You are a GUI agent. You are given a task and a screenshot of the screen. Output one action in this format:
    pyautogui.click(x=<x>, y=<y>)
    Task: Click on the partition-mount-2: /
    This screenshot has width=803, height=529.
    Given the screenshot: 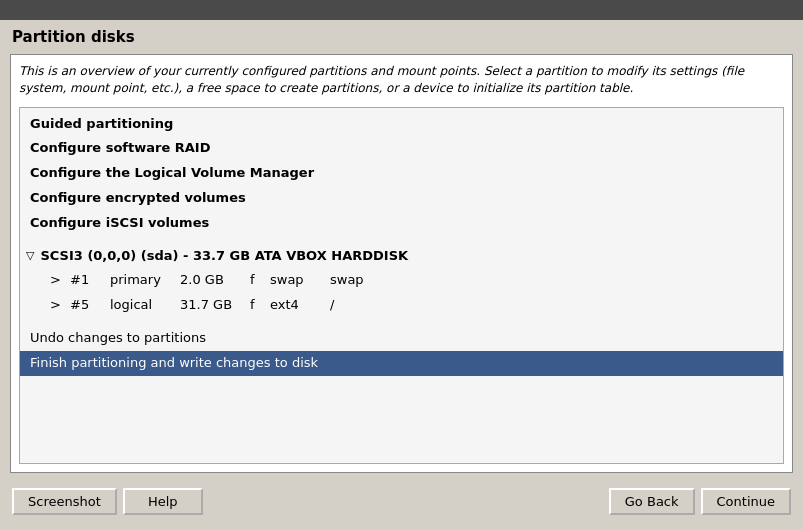 What is the action you would take?
    pyautogui.click(x=350, y=306)
    